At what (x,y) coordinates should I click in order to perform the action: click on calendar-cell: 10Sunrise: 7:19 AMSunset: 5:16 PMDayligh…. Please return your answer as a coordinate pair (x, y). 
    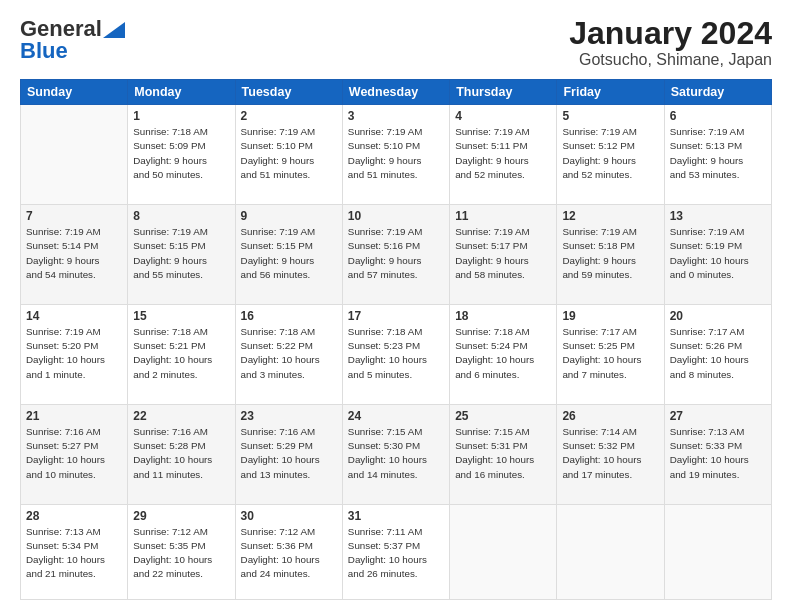
    Looking at the image, I should click on (396, 255).